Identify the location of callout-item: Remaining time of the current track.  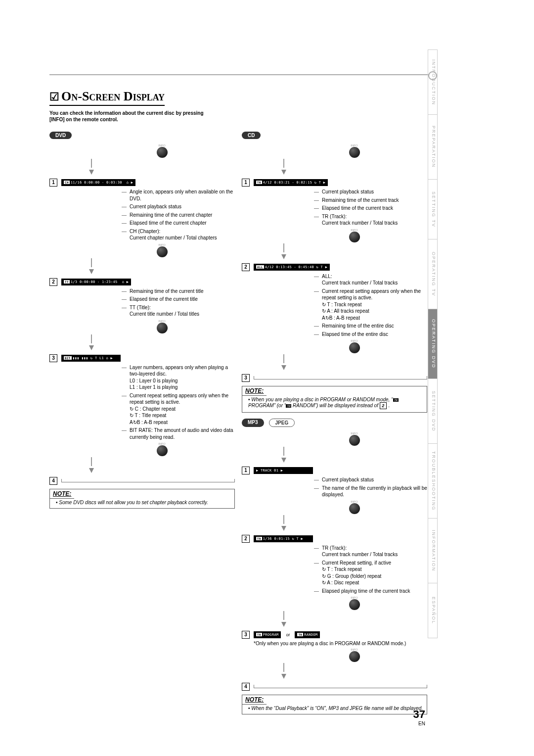
(372, 200).